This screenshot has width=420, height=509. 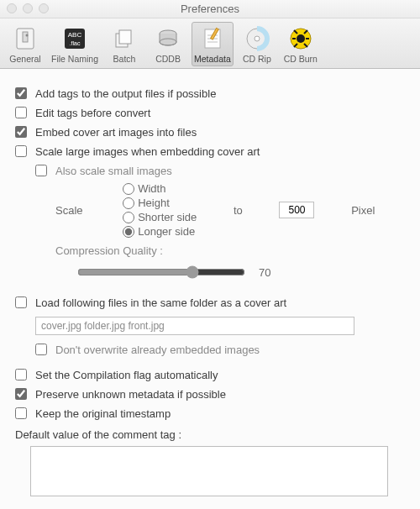 I want to click on tab-label: Metadata, so click(x=213, y=59).